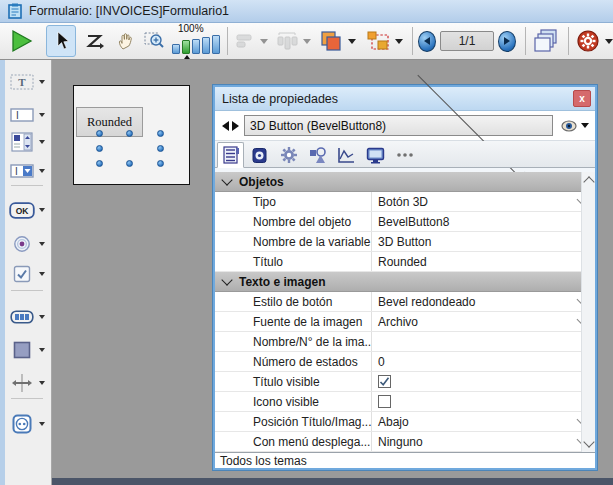 The height and width of the screenshot is (485, 613). I want to click on next-page-button, so click(507, 42).